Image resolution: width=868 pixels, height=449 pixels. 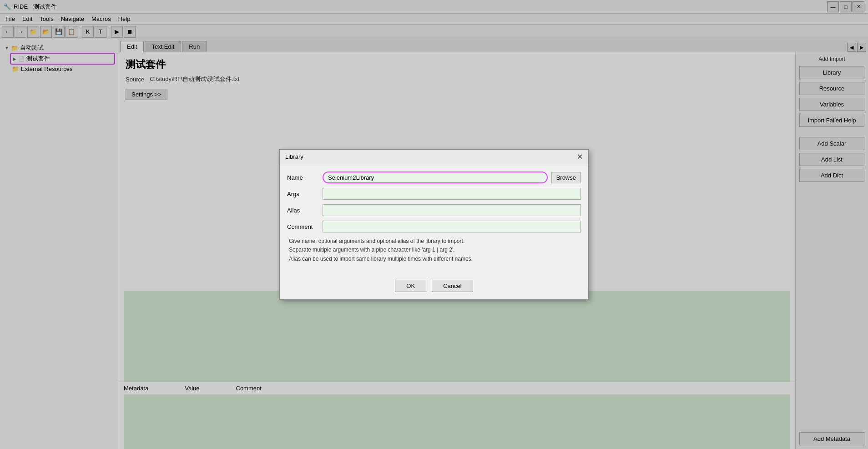 What do you see at coordinates (452, 210) in the screenshot?
I see `alias-input` at bounding box center [452, 210].